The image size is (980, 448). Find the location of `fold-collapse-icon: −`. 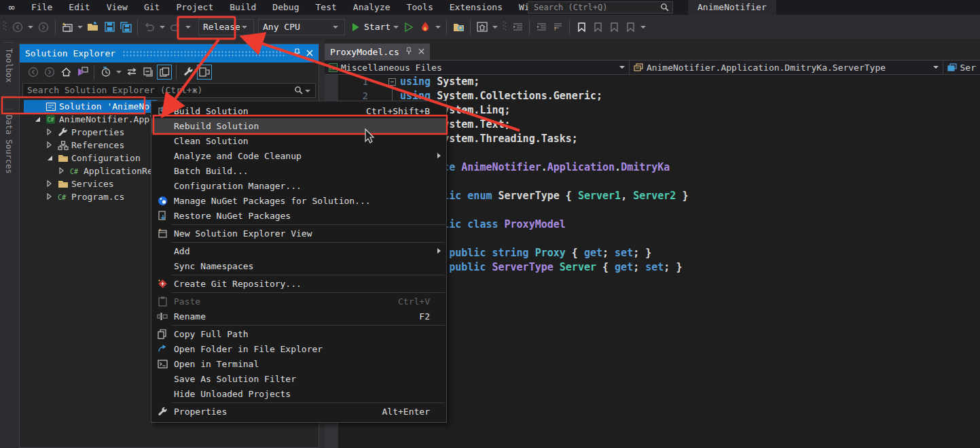

fold-collapse-icon: − is located at coordinates (393, 82).